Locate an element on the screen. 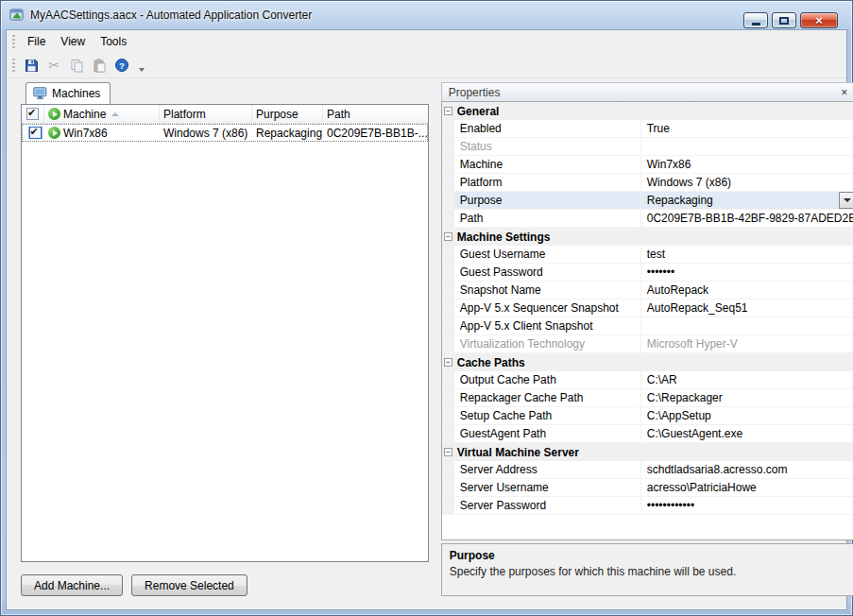 The image size is (853, 616). column-header-machine: Machine is located at coordinates (102, 113).